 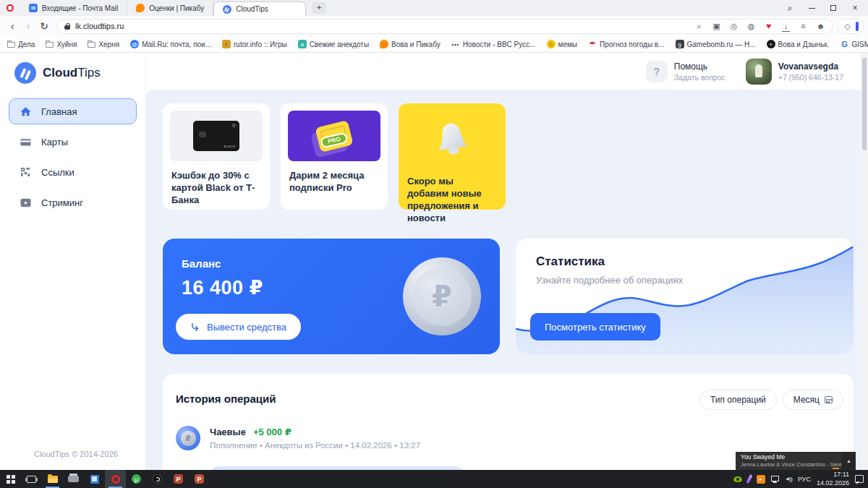 What do you see at coordinates (72, 111) in the screenshot?
I see `sidebar-item-home: Главная` at bounding box center [72, 111].